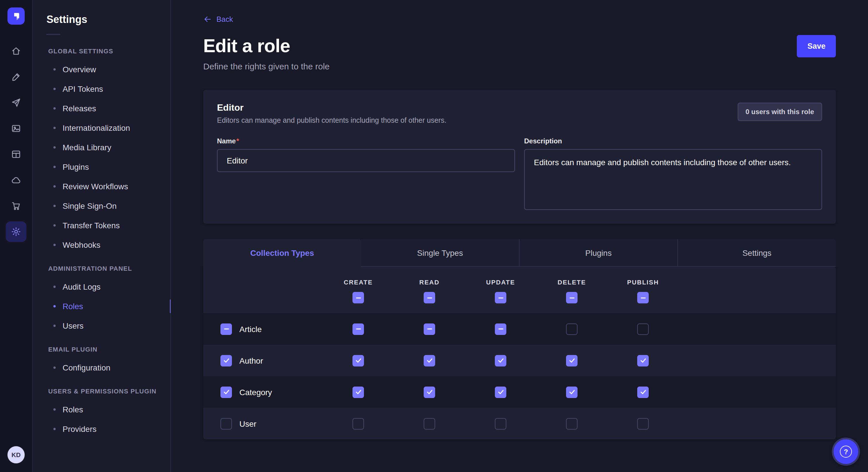  I want to click on sidebar-item-media-library: Media Library, so click(102, 147).